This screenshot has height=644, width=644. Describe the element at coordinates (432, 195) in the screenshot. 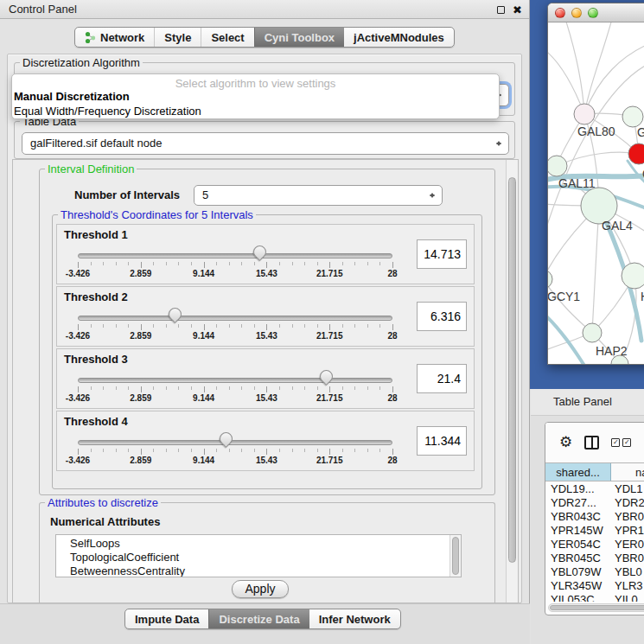

I see `spinner-arrows-icon` at that location.